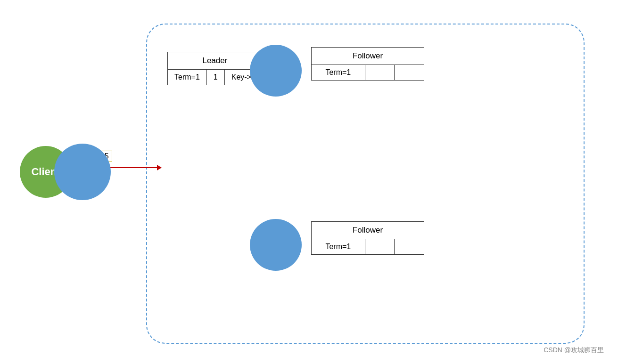 The width and height of the screenshot is (618, 364). What do you see at coordinates (338, 73) in the screenshot?
I see `follower1-term: Term=1` at bounding box center [338, 73].